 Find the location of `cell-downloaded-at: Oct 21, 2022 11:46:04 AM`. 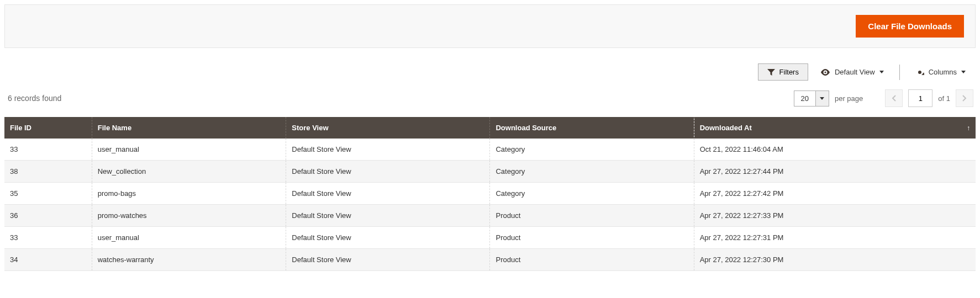

cell-downloaded-at: Oct 21, 2022 11:46:04 AM is located at coordinates (835, 150).